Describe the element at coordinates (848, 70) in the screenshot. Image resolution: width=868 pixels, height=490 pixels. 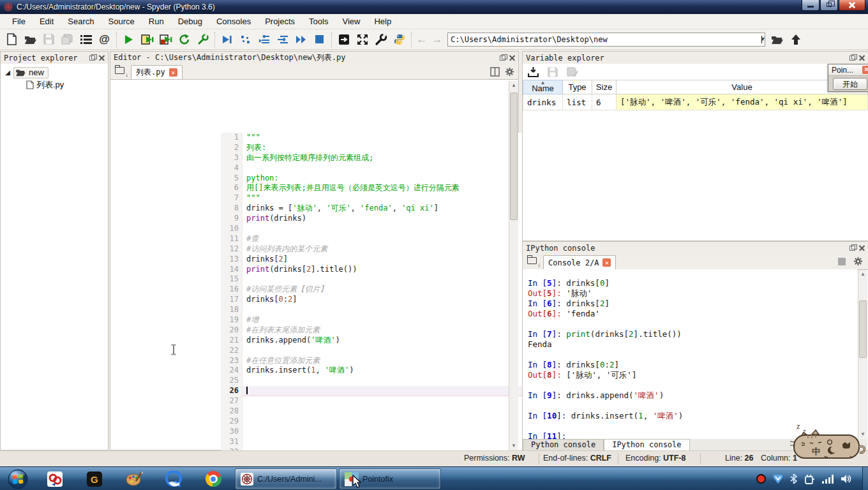
I see `pointofix-titlebar: Poin... ✕` at that location.